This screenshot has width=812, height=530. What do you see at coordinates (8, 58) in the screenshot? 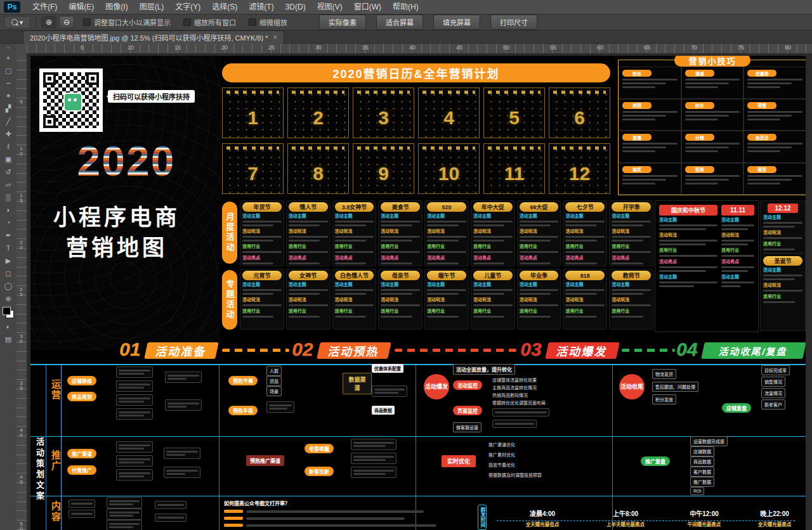
I see `move-tool: +` at bounding box center [8, 58].